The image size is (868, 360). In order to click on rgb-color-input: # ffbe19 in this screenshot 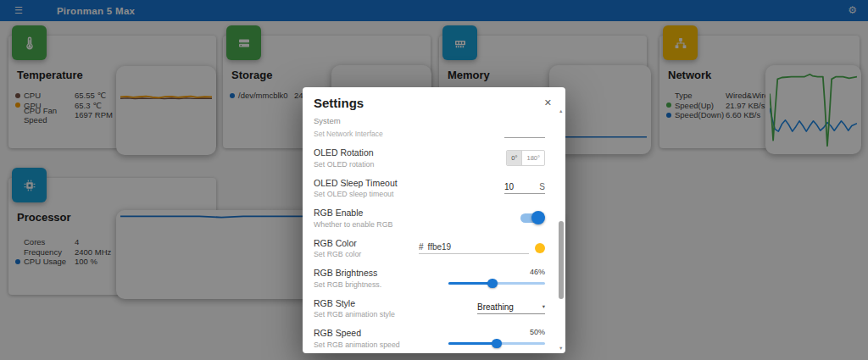, I will do `click(474, 249)`.